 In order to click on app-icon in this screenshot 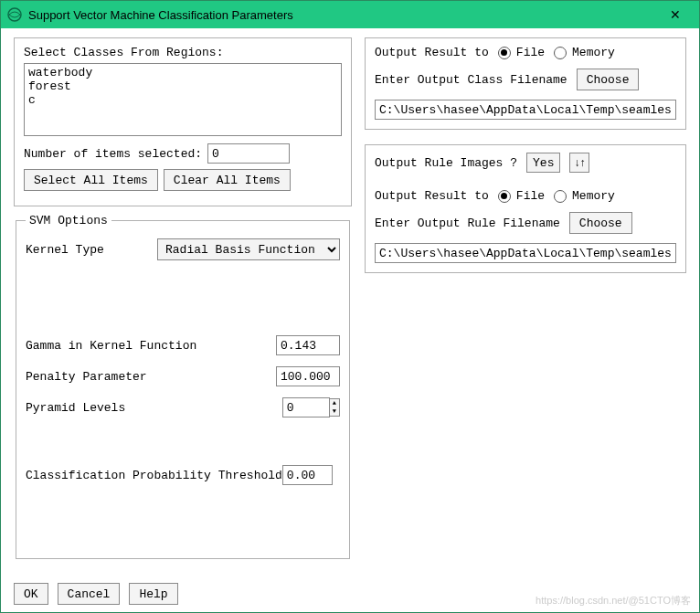, I will do `click(15, 15)`.